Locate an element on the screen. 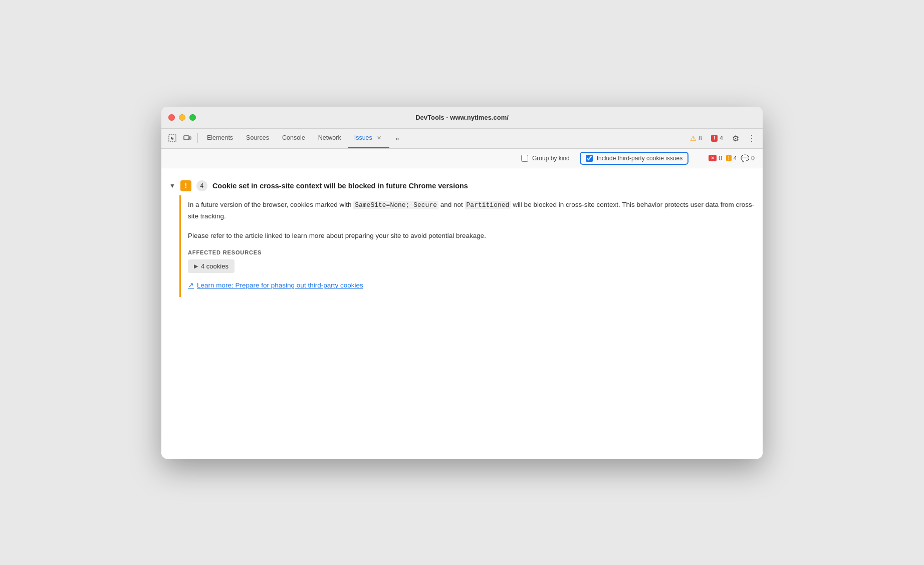 The image size is (924, 565). warning-count-button: ⚠ 8 is located at coordinates (696, 138).